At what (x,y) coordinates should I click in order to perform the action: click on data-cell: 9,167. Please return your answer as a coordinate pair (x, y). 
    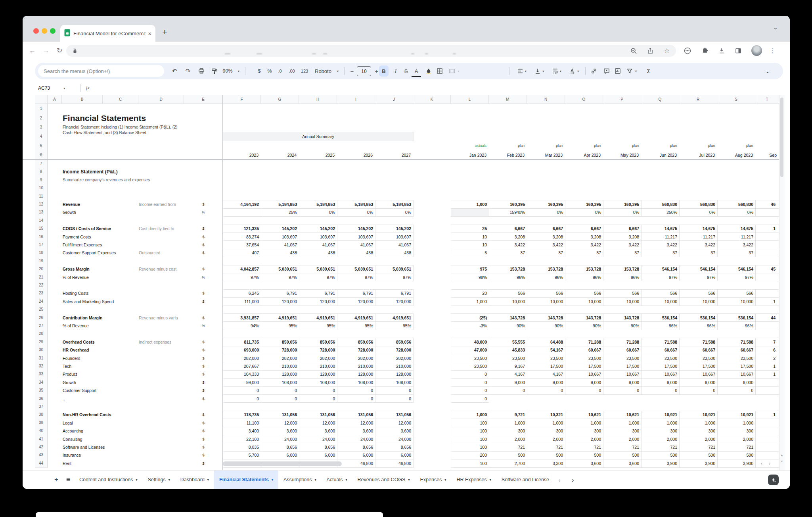
    Looking at the image, I should click on (508, 366).